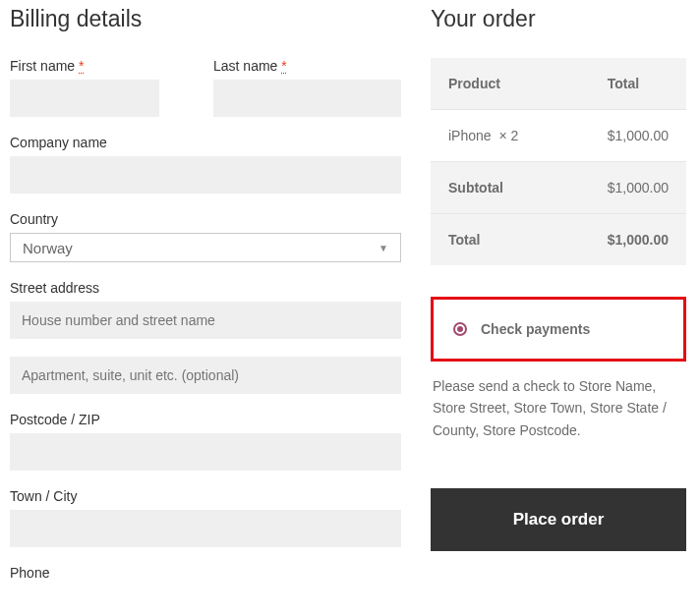 The height and width of the screenshot is (614, 700). Describe the element at coordinates (558, 136) in the screenshot. I see `table-row: iPhone × 2 $1,000.00` at that location.